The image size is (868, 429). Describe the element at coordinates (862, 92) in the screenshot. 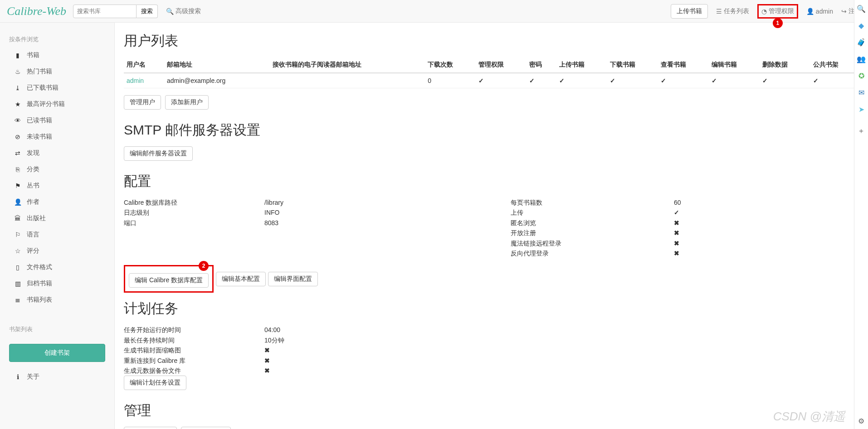

I see `mail-icon: ✉` at that location.